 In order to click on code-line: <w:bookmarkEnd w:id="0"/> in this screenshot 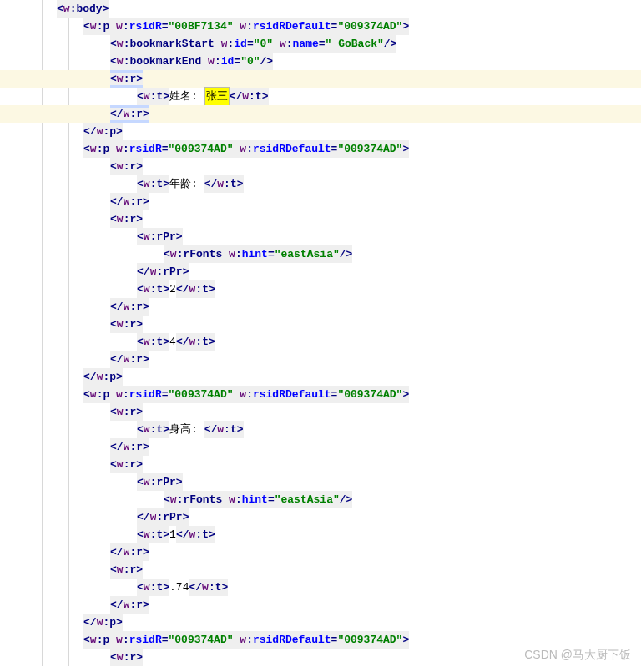, I will do `click(320, 62)`.